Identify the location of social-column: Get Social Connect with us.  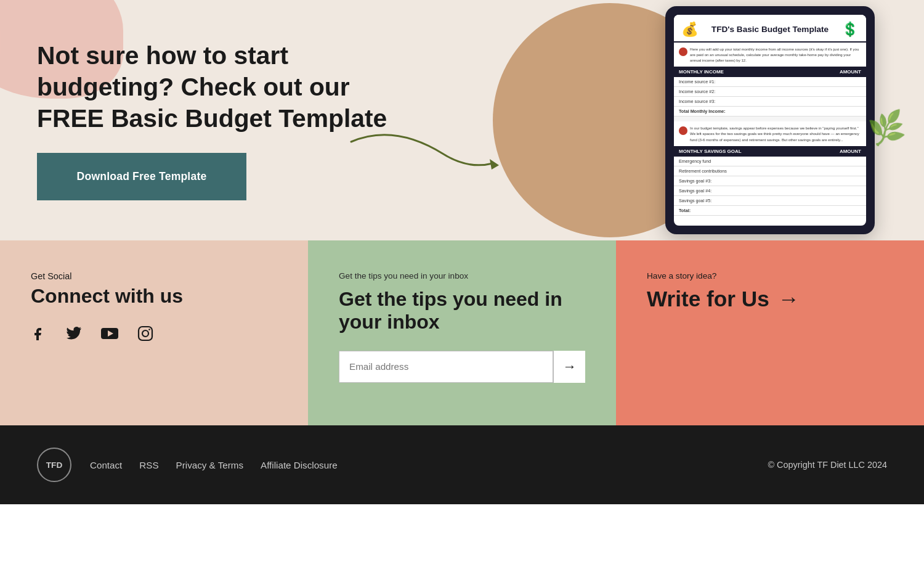
(154, 333).